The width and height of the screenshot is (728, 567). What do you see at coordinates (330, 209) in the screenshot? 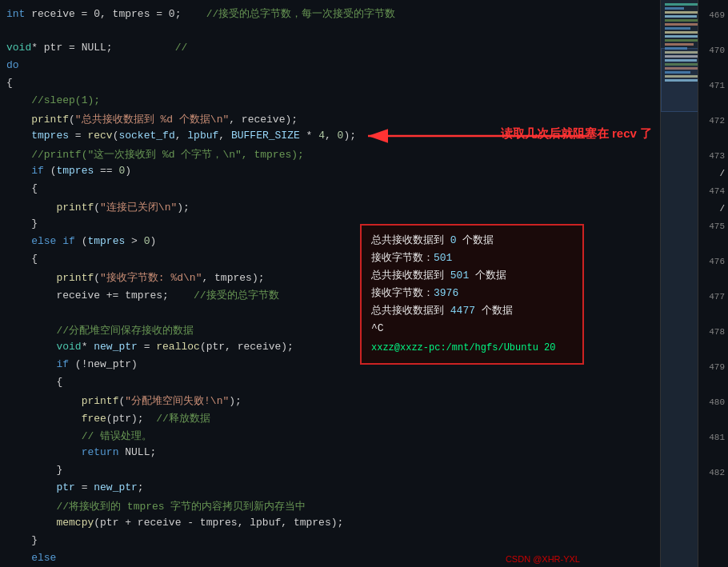
I see `code-line-12: printf("连接已关闭\n");` at bounding box center [330, 209].